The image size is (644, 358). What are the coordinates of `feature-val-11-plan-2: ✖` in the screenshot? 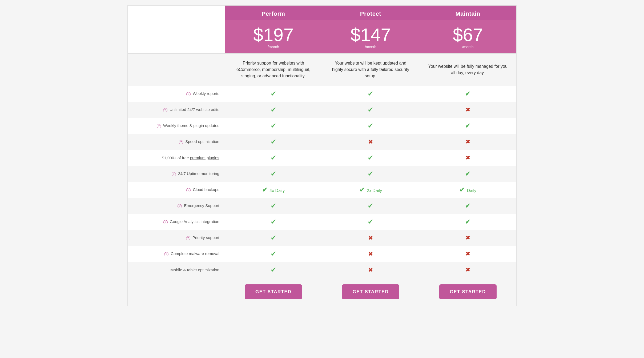 It's located at (468, 270).